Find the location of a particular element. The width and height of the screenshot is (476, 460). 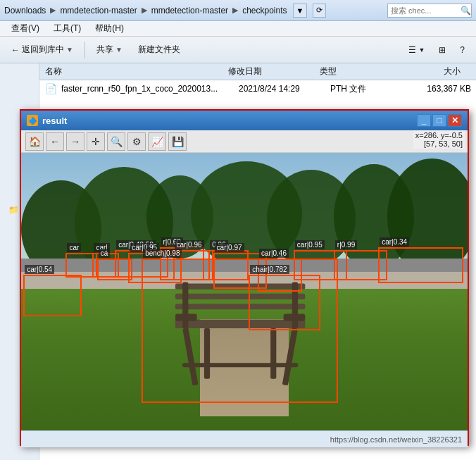

result-toolbar: 🏠 ← → ✛ 🔍 ⚙ 📈 💾 is located at coordinates (244, 142).